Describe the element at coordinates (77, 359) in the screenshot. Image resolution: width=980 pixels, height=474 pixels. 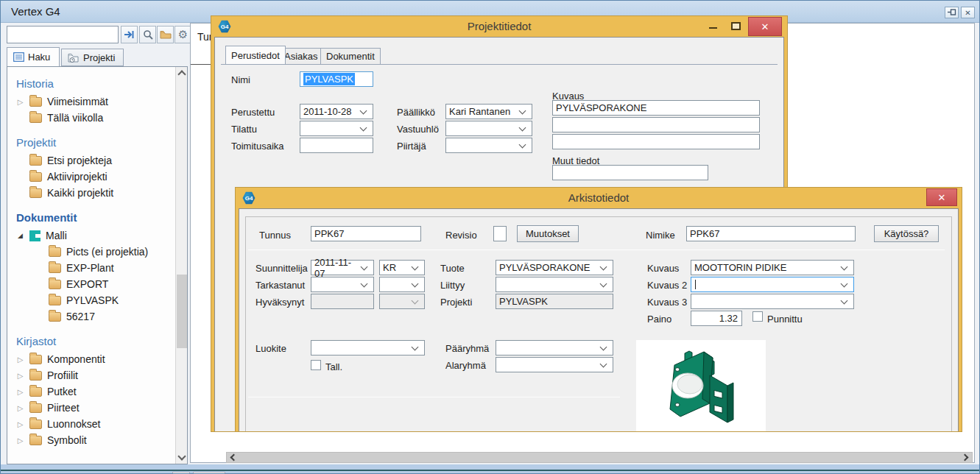
I see `tree-item-label: Komponentit` at that location.